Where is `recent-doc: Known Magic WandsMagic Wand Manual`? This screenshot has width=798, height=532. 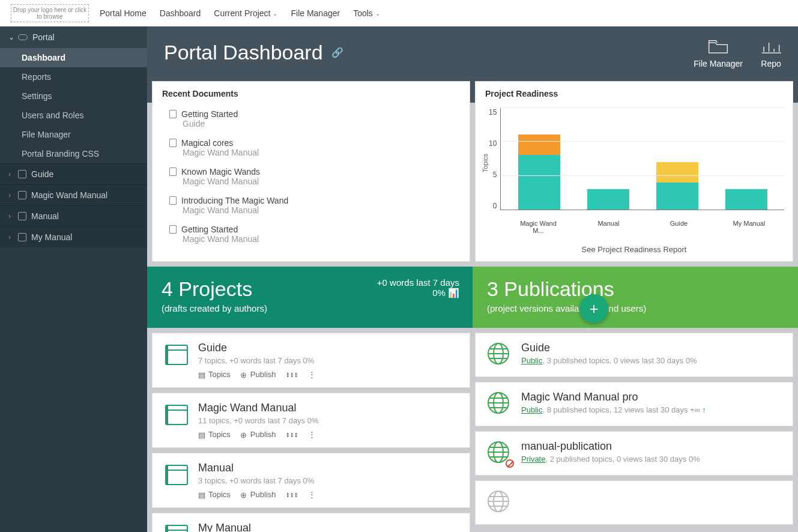 recent-doc: Known Magic WandsMagic Wand Manual is located at coordinates (311, 178).